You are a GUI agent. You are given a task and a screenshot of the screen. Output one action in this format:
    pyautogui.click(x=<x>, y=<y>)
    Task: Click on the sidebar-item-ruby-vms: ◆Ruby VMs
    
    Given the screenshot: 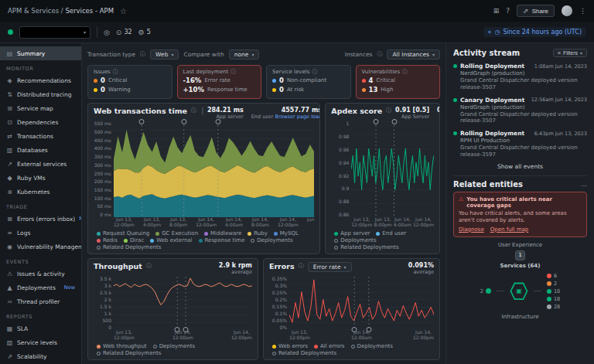 What is the action you would take?
    pyautogui.click(x=40, y=178)
    